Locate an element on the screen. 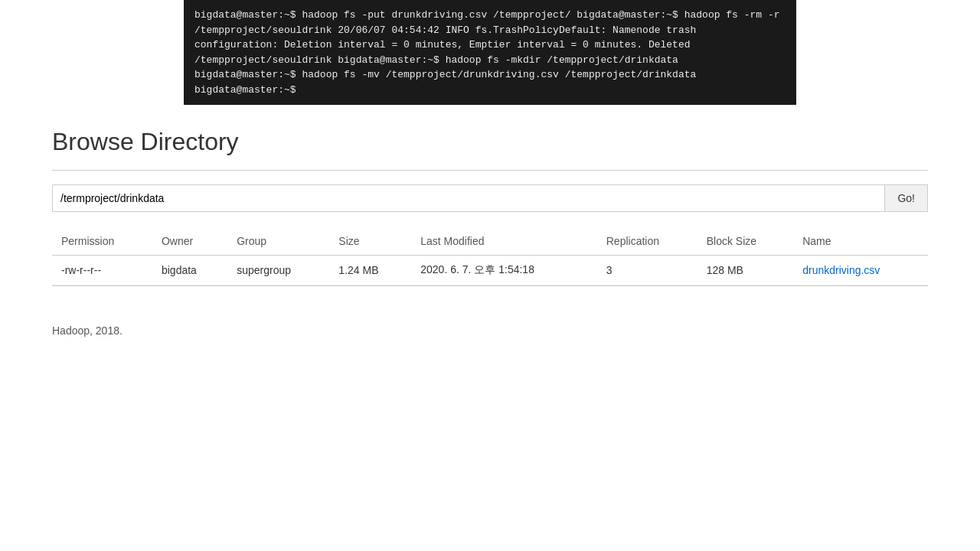  size-cell: 1.24 MB is located at coordinates (371, 271).